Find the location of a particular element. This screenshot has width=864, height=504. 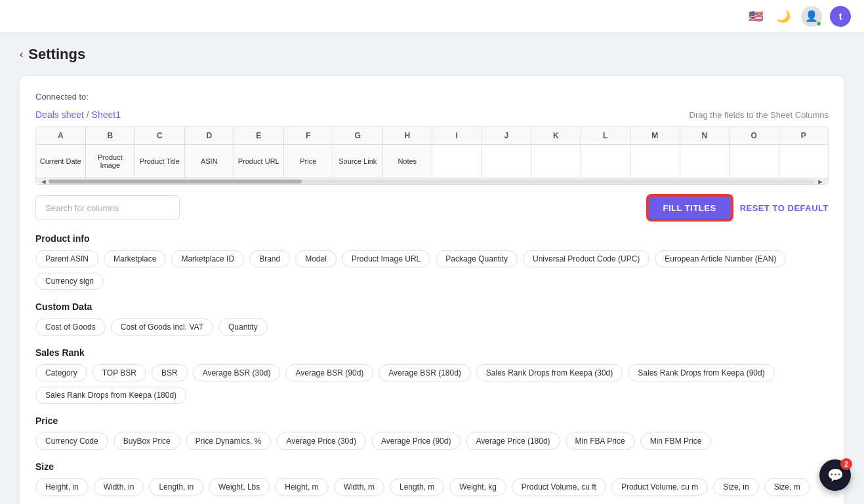

tag-item: Marketplace ID is located at coordinates (207, 259).